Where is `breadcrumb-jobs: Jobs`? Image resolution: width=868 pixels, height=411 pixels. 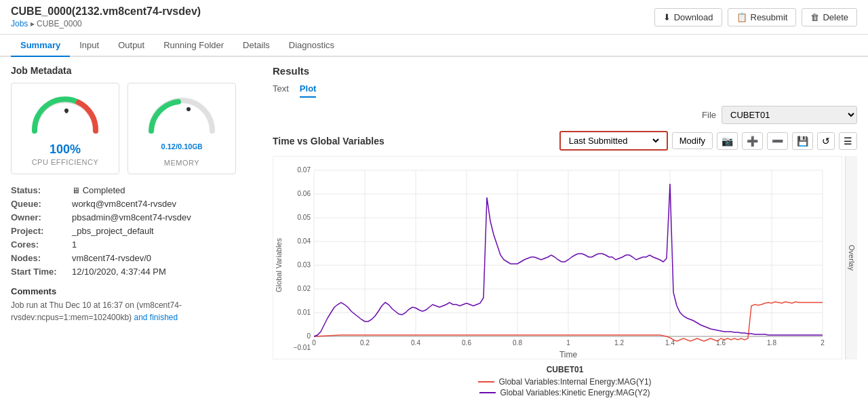 breadcrumb-jobs: Jobs is located at coordinates (19, 24).